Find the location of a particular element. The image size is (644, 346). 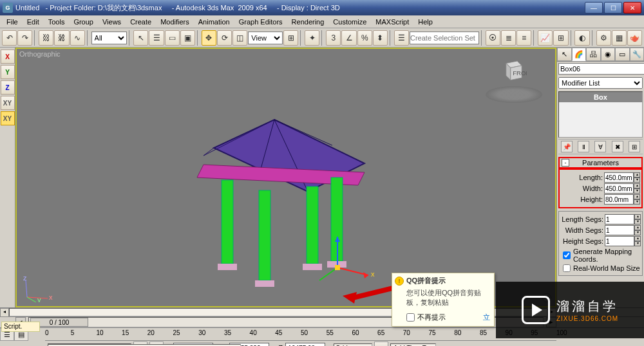

title-bar: G Untitled - Project Folder: D:\我的文档\3ds… is located at coordinates (322, 8).